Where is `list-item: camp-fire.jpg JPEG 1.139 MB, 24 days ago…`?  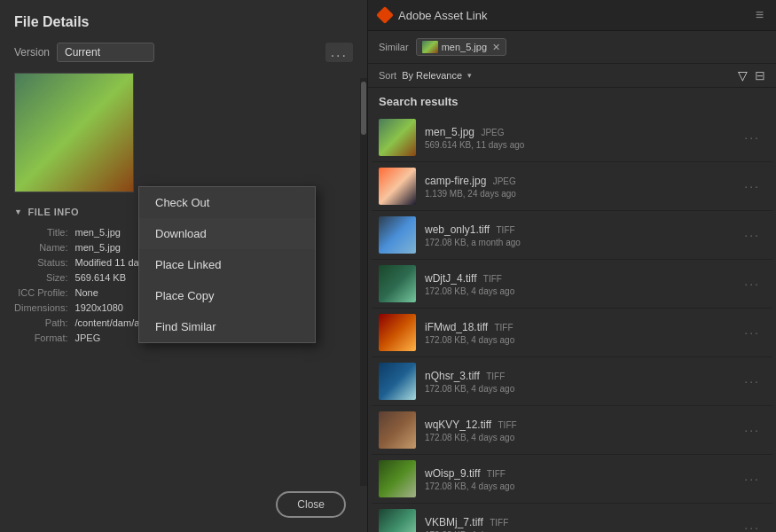
list-item: camp-fire.jpg JPEG 1.139 MB, 24 days ago… is located at coordinates (572, 186).